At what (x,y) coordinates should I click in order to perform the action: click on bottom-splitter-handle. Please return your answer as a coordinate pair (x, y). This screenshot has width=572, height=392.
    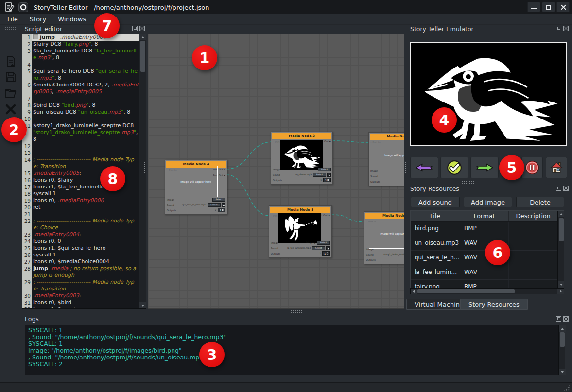
    Looking at the image, I should click on (297, 311).